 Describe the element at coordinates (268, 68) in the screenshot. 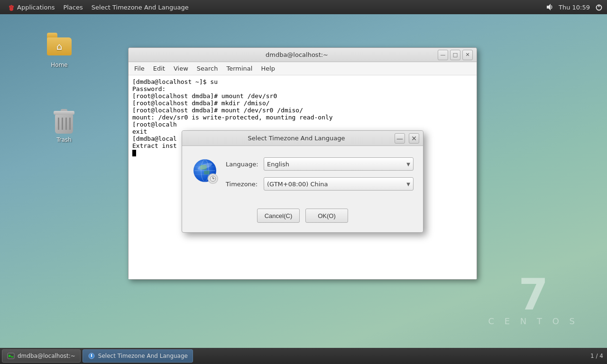

I see `help-menu: Help` at that location.